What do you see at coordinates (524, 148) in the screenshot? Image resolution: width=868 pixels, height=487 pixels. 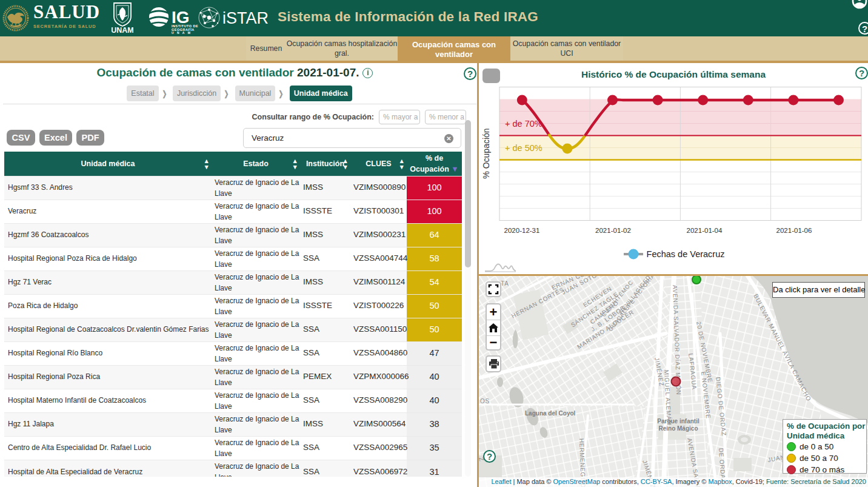 I see `svg-text: + de 50%` at bounding box center [524, 148].